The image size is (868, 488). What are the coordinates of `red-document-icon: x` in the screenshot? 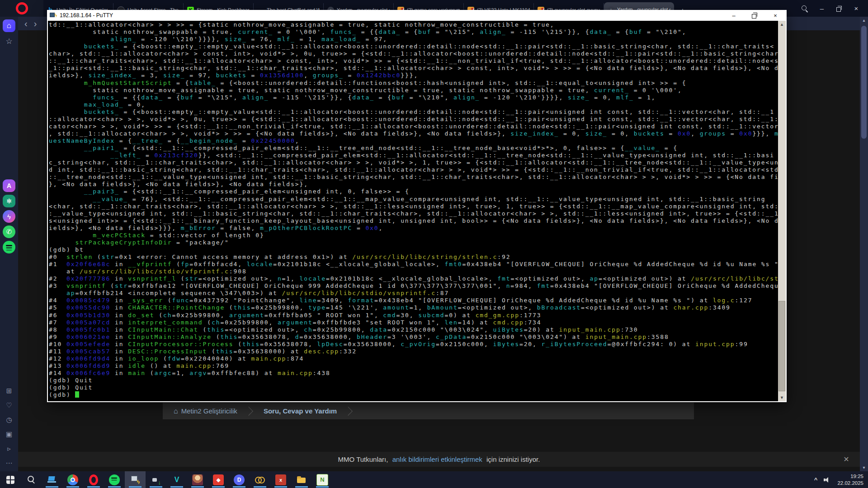 It's located at (281, 480).